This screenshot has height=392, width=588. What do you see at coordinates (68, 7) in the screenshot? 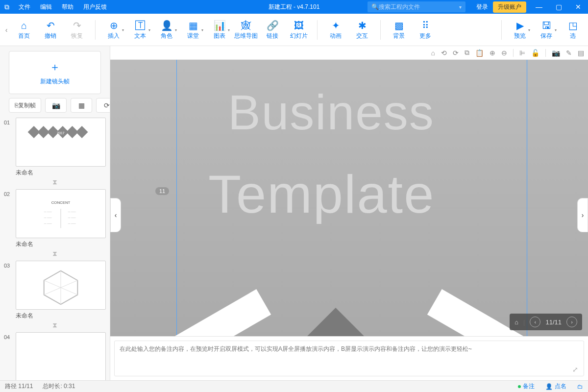
I see `menu-help: 帮助` at bounding box center [68, 7].